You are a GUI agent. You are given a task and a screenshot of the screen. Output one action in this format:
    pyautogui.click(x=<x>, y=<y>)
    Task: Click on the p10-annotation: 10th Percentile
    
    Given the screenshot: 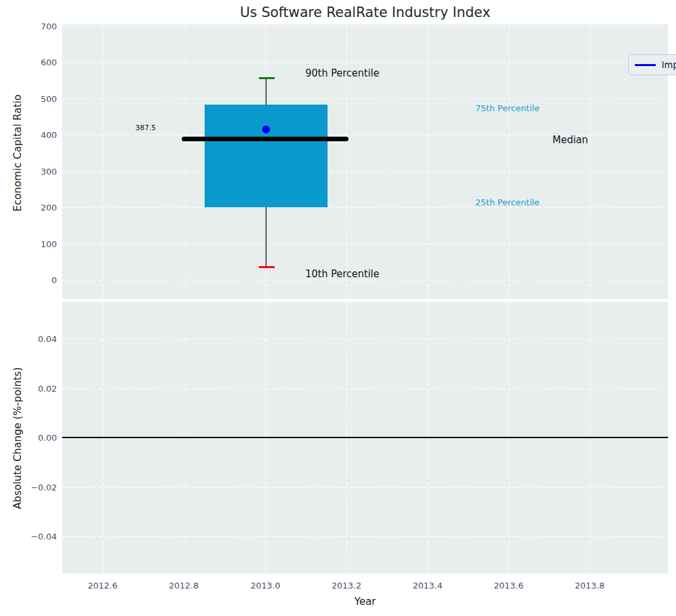 What is the action you would take?
    pyautogui.click(x=343, y=274)
    